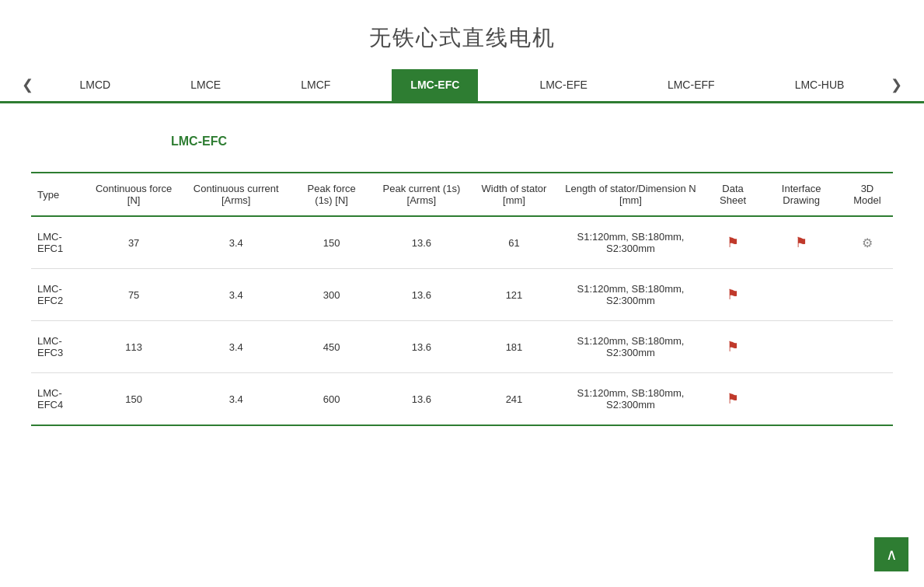  I want to click on cell-cont-force: 37, so click(134, 243).